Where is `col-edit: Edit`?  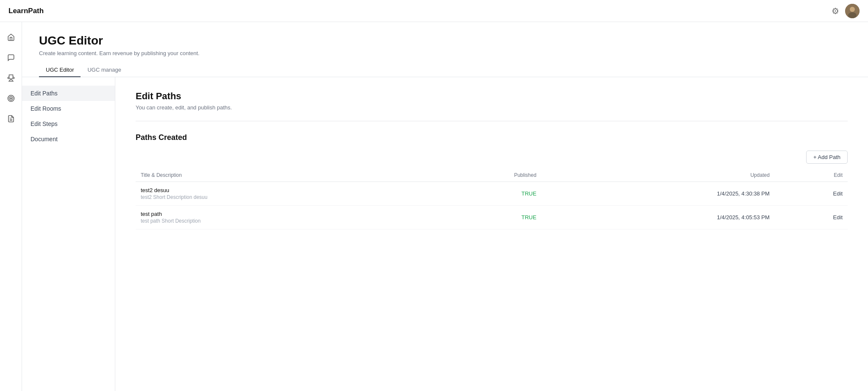
col-edit: Edit is located at coordinates (811, 176).